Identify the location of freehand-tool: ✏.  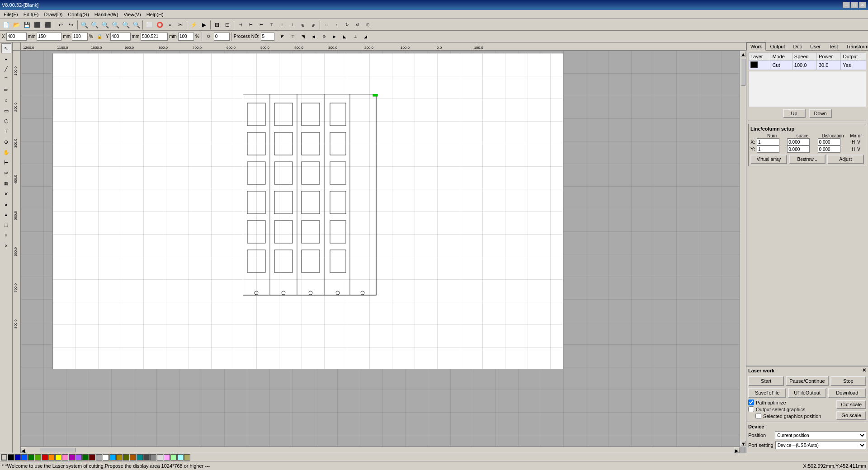
(6, 90).